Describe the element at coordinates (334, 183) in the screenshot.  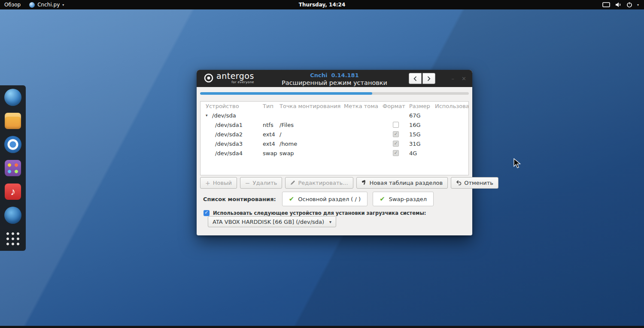
I see `partition-actions: + Новый − Удалить Редактировать... Новая…` at that location.